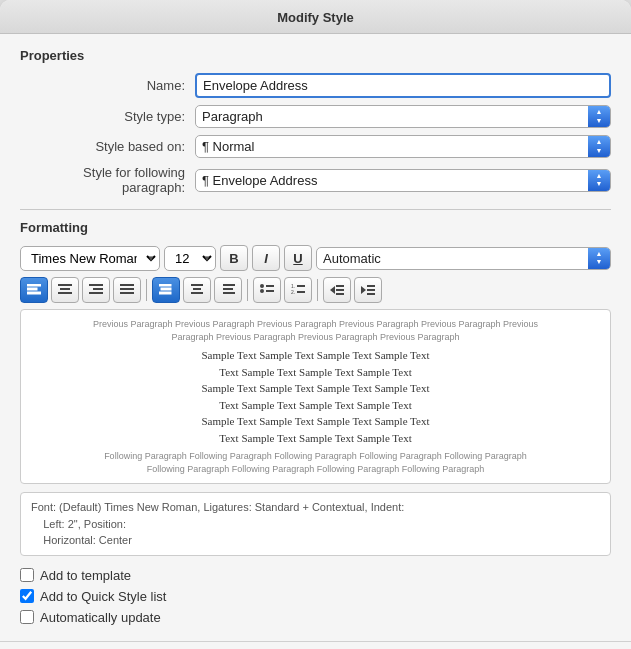 This screenshot has height=649, width=631. What do you see at coordinates (96, 290) in the screenshot?
I see `align-right-button` at bounding box center [96, 290].